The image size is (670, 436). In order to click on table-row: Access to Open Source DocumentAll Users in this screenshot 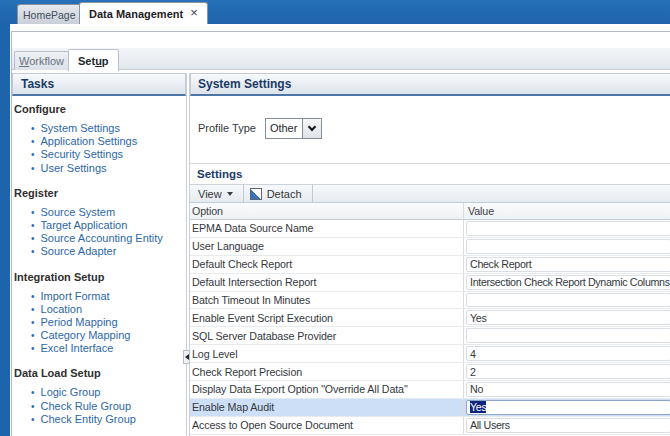, I will do `click(430, 426)`.